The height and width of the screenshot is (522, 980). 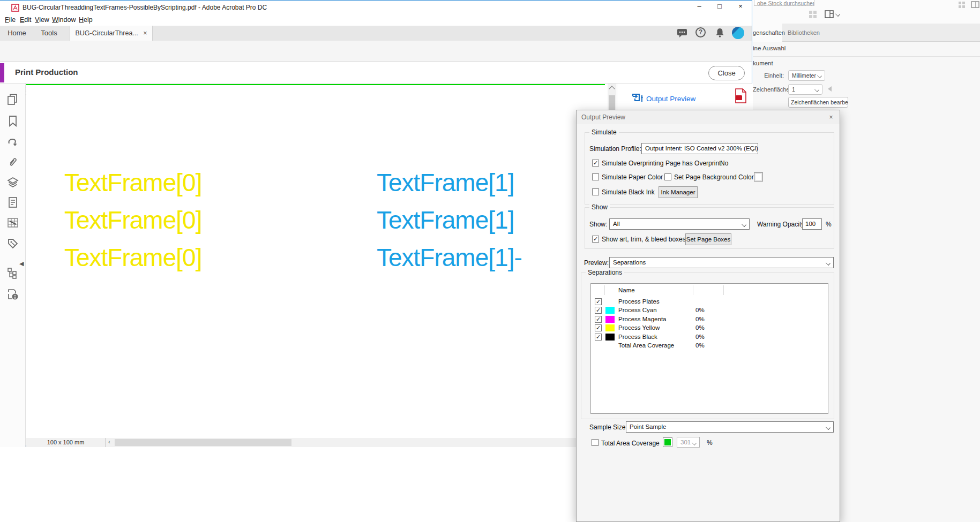 What do you see at coordinates (720, 7) in the screenshot?
I see `maximize-button: □` at bounding box center [720, 7].